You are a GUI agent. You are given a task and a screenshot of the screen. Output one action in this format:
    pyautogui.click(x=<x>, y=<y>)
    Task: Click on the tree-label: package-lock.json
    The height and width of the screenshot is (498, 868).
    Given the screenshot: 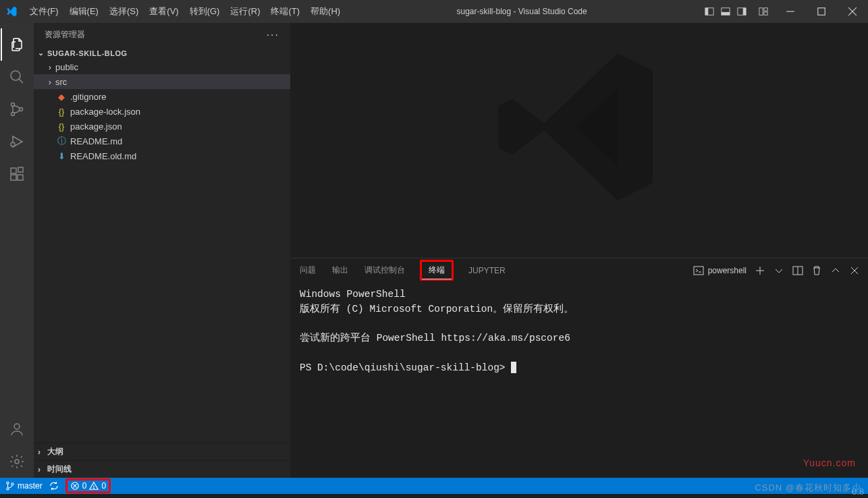 What is the action you would take?
    pyautogui.click(x=105, y=112)
    